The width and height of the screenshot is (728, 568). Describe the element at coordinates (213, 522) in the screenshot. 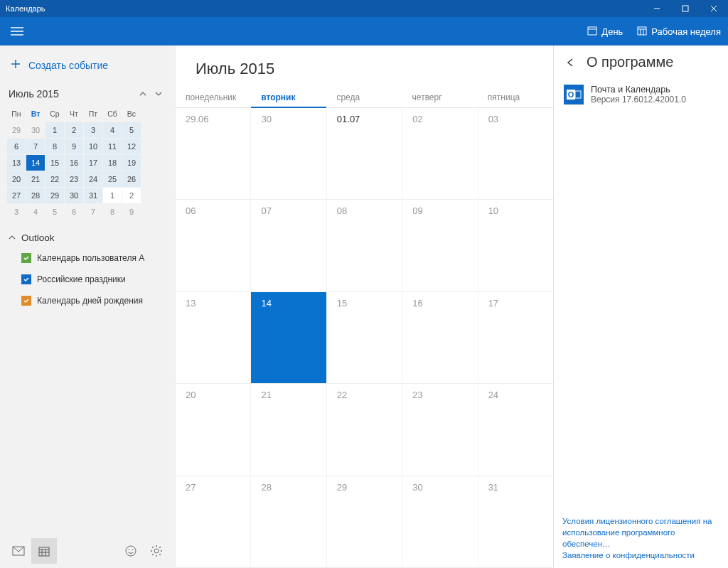

I see `day-cell: 27` at that location.